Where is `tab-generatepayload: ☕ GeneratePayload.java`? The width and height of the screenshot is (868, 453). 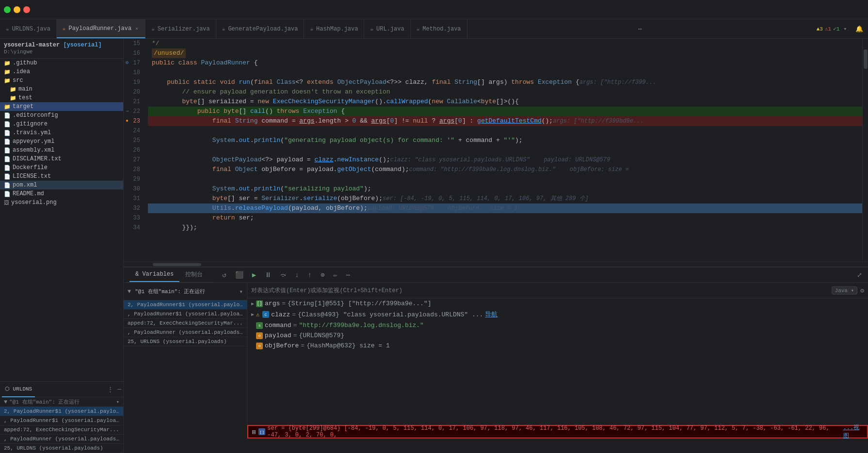 tab-generatepayload: ☕ GeneratePayload.java is located at coordinates (260, 29).